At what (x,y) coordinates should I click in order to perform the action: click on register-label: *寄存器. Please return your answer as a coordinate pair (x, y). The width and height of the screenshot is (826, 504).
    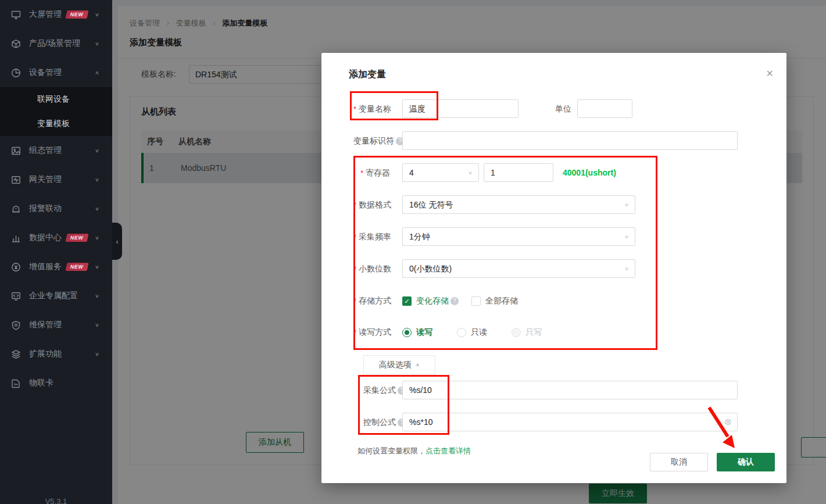
    Looking at the image, I should click on (376, 173).